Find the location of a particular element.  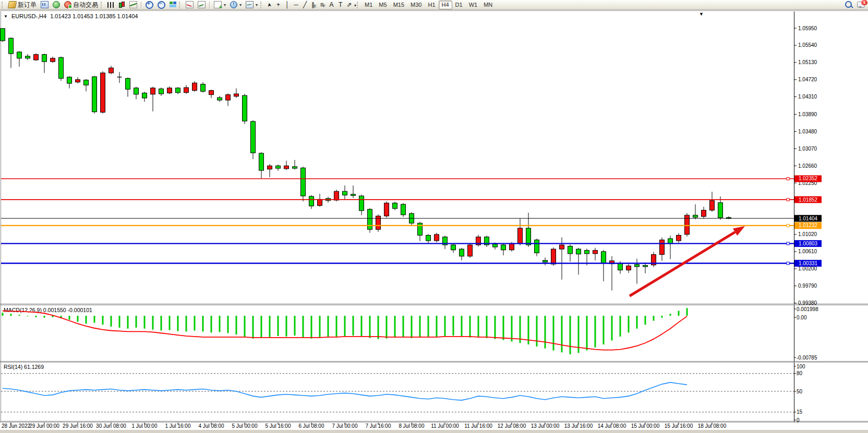

candlestick-chart-icon is located at coordinates (122, 5).